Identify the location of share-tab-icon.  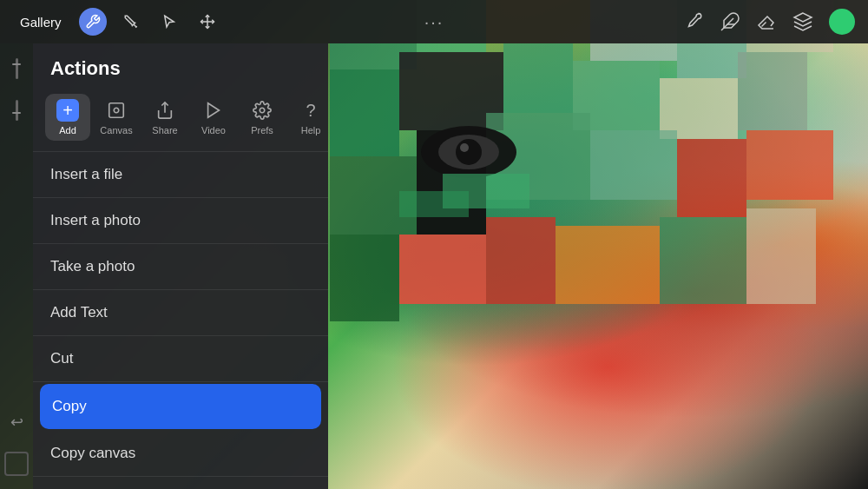
(165, 110).